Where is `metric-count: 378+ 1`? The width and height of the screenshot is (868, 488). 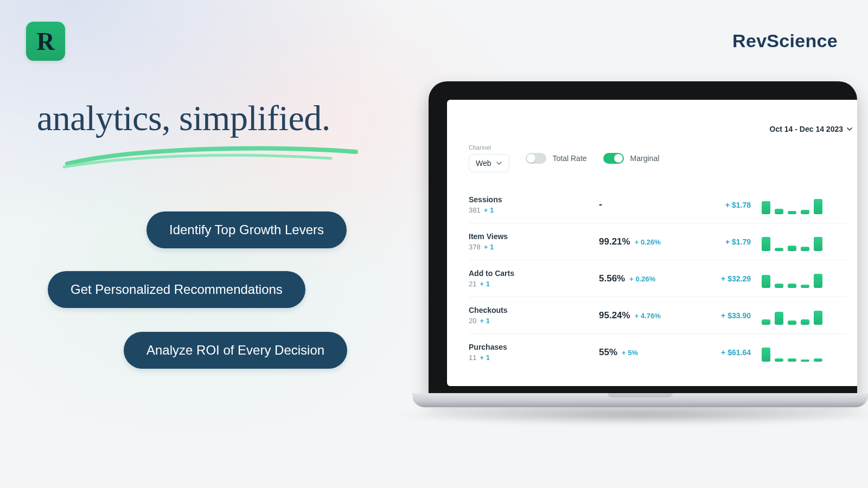
metric-count: 378+ 1 is located at coordinates (531, 247).